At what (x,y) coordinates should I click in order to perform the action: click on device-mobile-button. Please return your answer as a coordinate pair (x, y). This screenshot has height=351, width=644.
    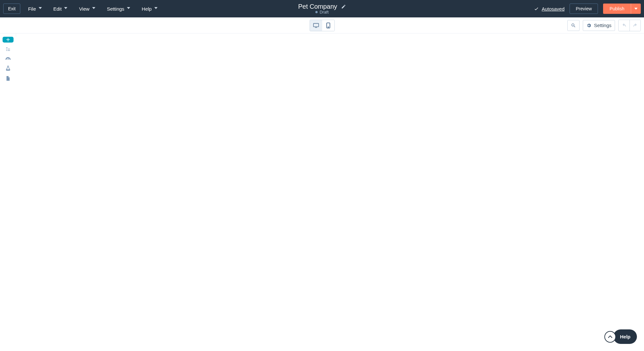
    Looking at the image, I should click on (328, 25).